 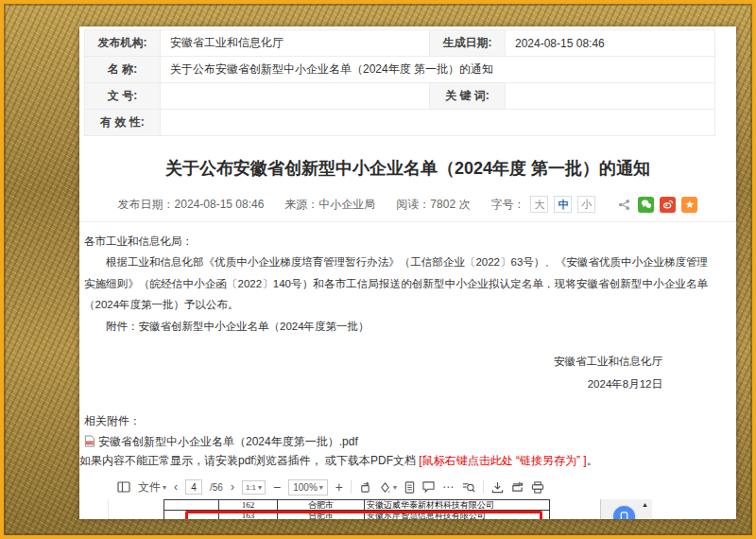 I want to click on prev-page-button: ‹, so click(x=176, y=487).